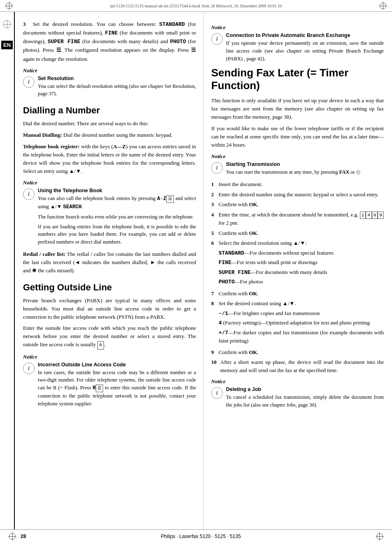 Image resolution: width=392 pixels, height=545 pixels. What do you see at coordinates (297, 382) in the screenshot?
I see `notice-label-delete: Notice` at bounding box center [297, 382].